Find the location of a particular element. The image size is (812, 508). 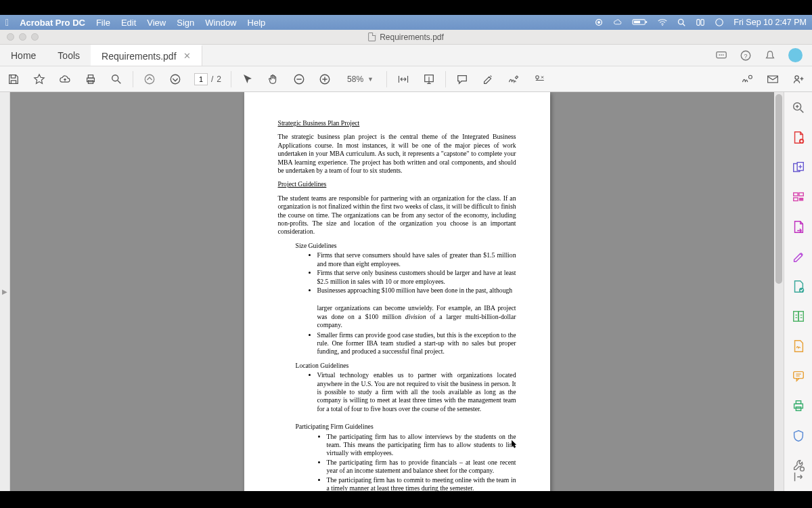

share-sign-icon is located at coordinates (747, 79).